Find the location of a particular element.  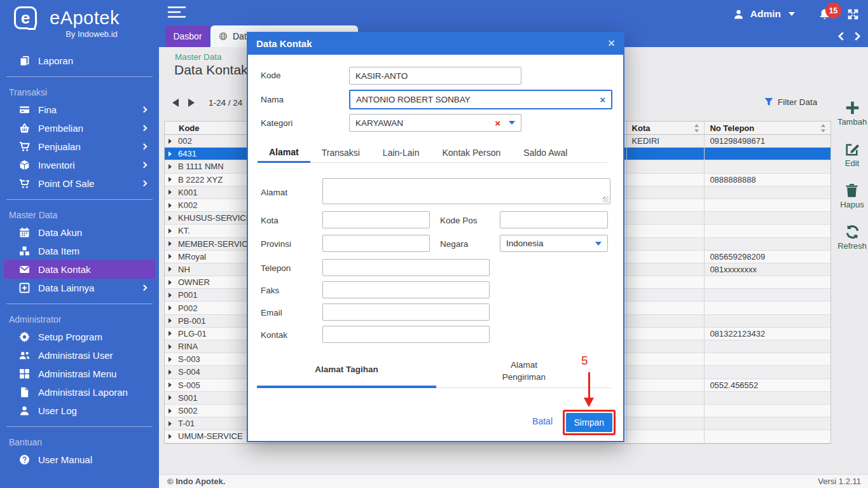

user-menu: Admin is located at coordinates (764, 14).